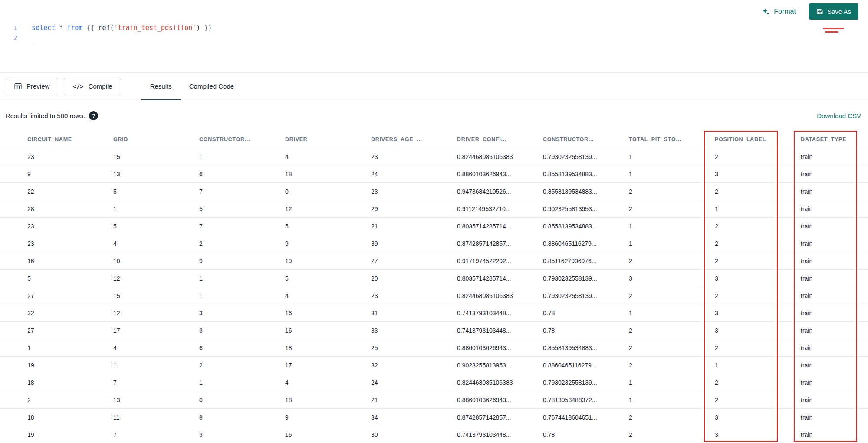 Image resolution: width=868 pixels, height=443 pixels. I want to click on compile-button: </> Compile, so click(92, 86).